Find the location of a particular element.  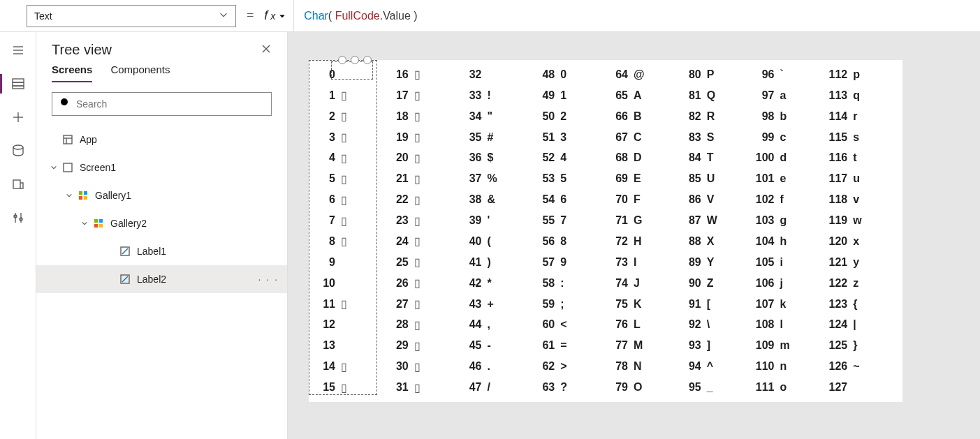

insert-icon is located at coordinates (18, 117).